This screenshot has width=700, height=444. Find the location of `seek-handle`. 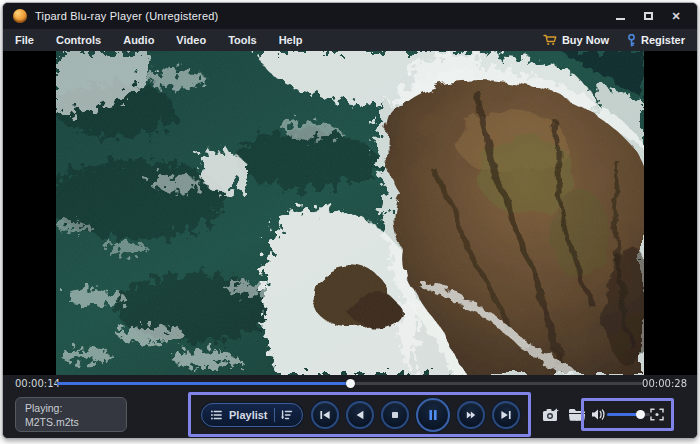

seek-handle is located at coordinates (350, 384).